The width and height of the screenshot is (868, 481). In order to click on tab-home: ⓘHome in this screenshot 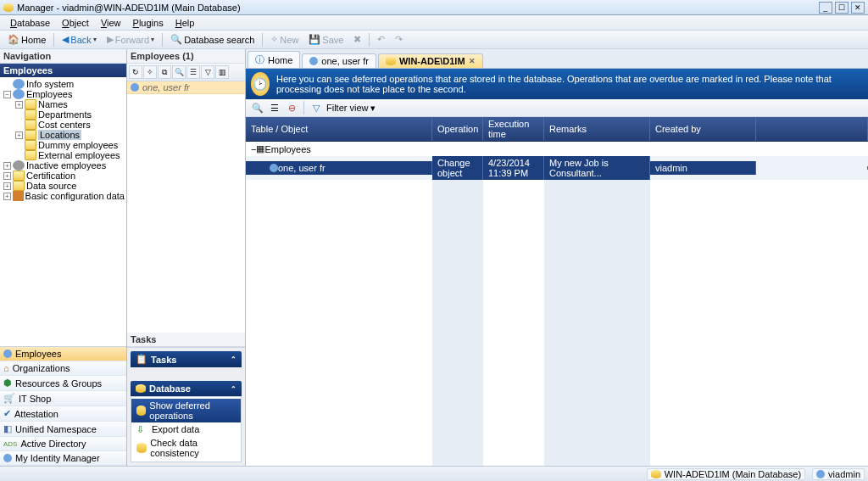, I will do `click(274, 59)`.